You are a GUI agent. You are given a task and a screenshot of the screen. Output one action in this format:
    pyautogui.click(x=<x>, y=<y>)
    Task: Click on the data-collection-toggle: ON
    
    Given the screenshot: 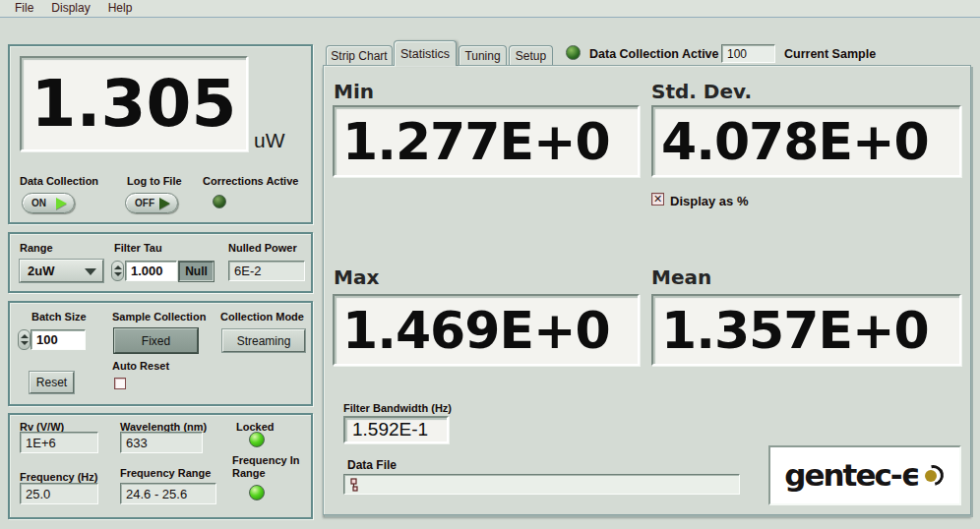 What is the action you would take?
    pyautogui.click(x=48, y=203)
    